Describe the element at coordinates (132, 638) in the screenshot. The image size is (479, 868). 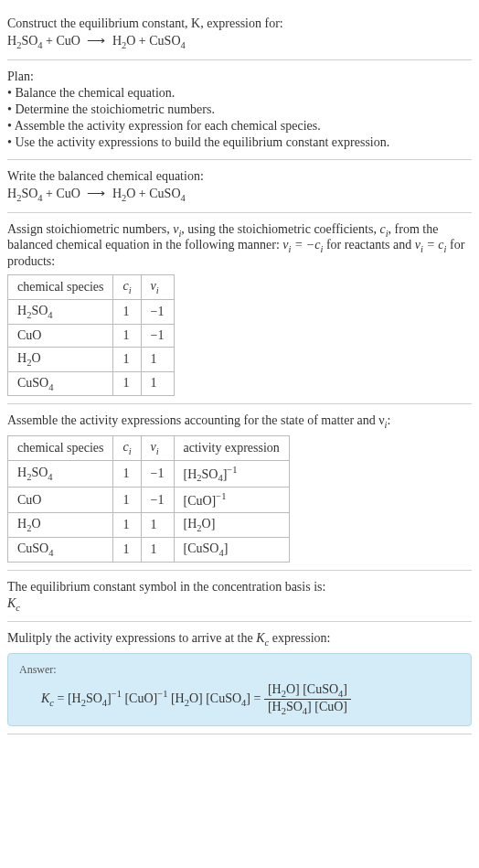
I see `mult-t1: Mulitply the activity expressions to arr…` at that location.